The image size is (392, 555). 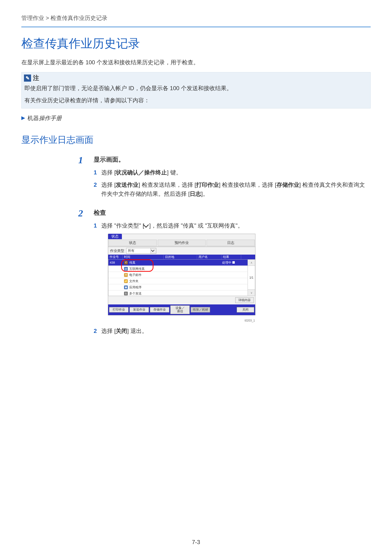 I want to click on ui-th-user: 用户名, so click(x=209, y=257).